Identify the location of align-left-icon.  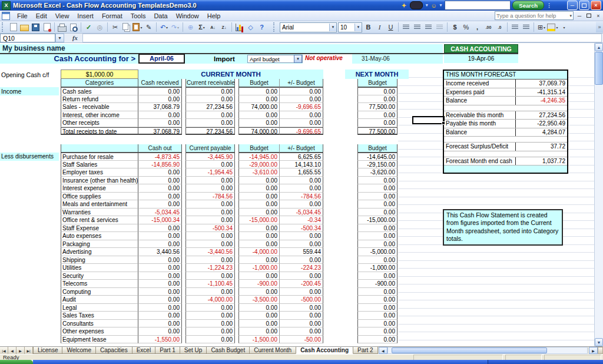
(406, 27).